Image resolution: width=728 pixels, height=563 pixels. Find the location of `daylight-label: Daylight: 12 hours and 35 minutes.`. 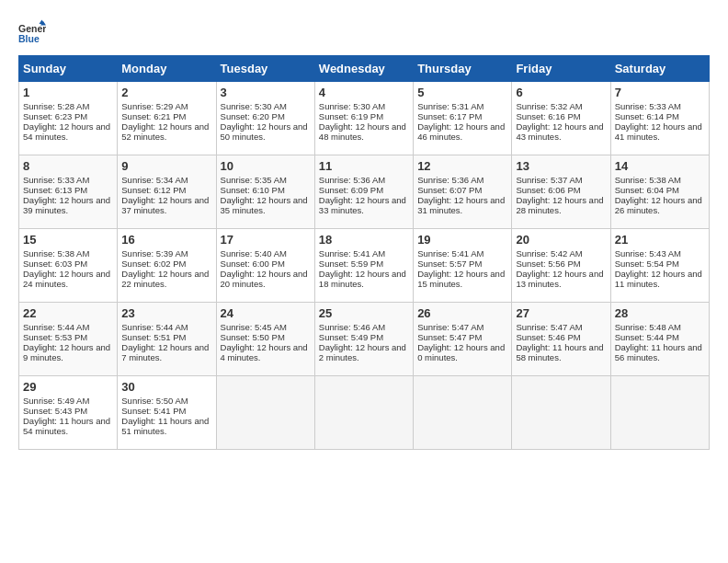

daylight-label: Daylight: 12 hours and 35 minutes. is located at coordinates (265, 205).